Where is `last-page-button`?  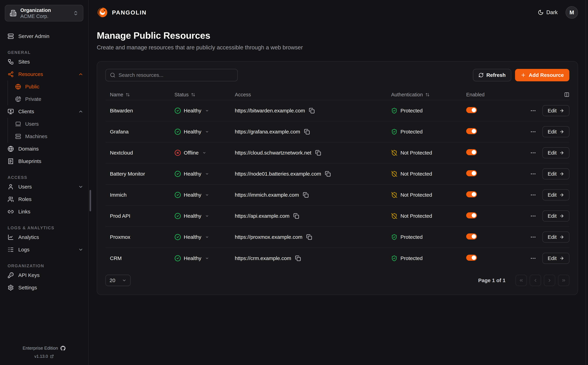
last-page-button is located at coordinates (564, 281).